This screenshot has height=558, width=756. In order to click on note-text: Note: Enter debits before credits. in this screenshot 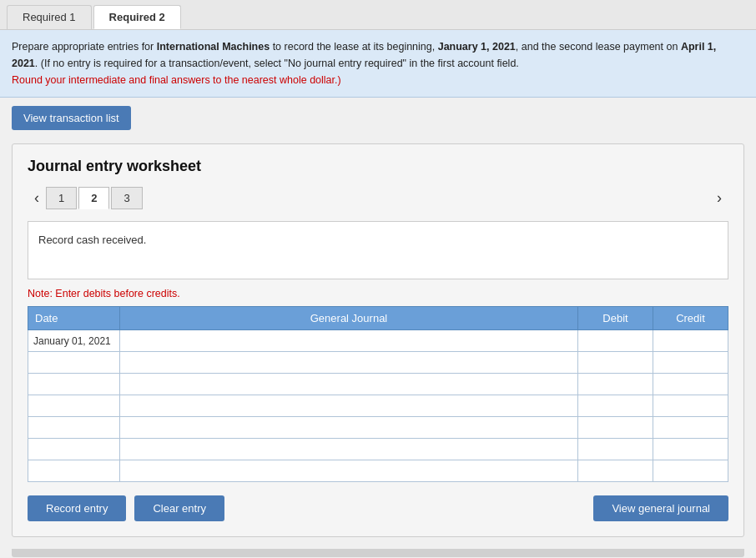, I will do `click(378, 294)`.